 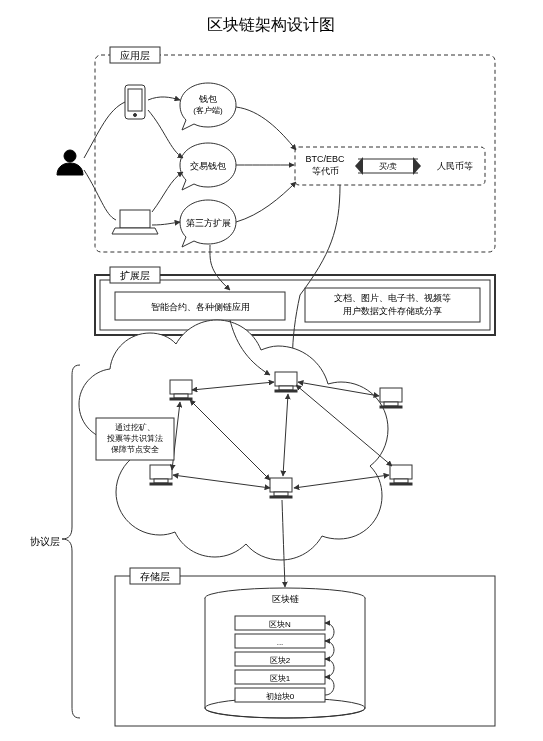 What do you see at coordinates (208, 166) in the screenshot?
I see `trade-wallet-label: 交易钱包` at bounding box center [208, 166].